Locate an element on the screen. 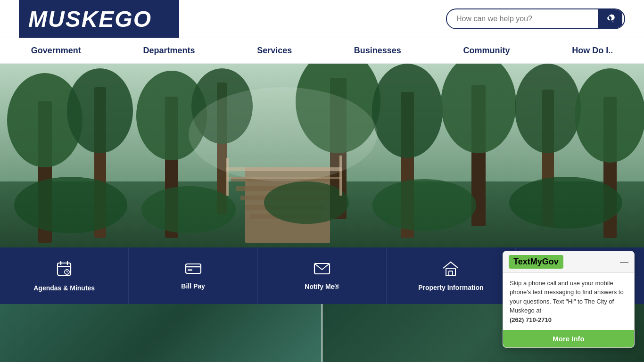 The height and width of the screenshot is (362, 644). quick-link-bill-pay: Bill Pay is located at coordinates (193, 276).